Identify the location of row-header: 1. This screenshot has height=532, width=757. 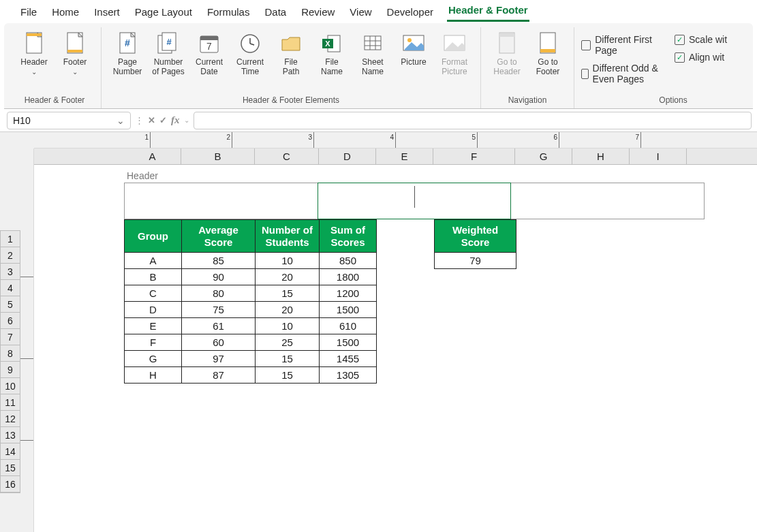
(10, 239).